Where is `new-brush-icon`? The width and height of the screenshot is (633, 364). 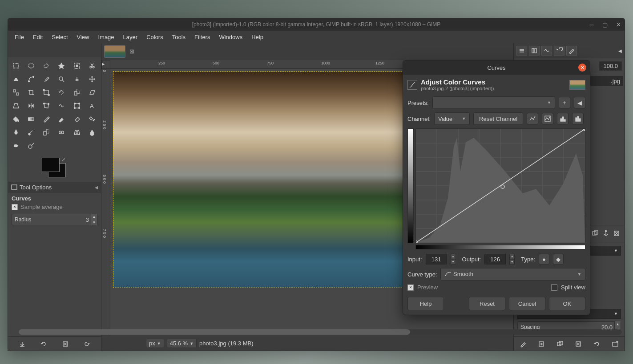 new-brush-icon is located at coordinates (541, 344).